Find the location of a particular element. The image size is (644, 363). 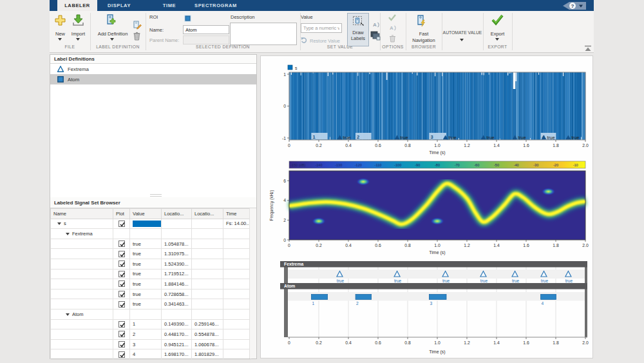

parent-name-label: Parent Name: is located at coordinates (164, 40).